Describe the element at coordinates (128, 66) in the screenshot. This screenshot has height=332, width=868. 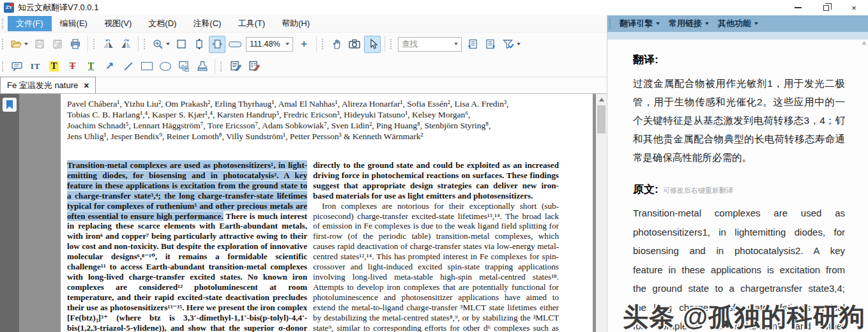
I see `line-tool-button` at that location.